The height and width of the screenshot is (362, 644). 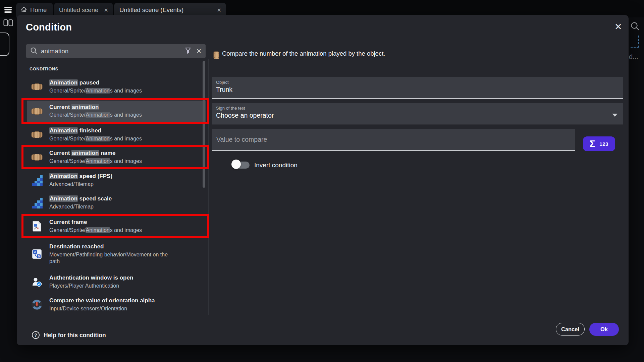 I want to click on condition-item-title: Current frame, so click(x=96, y=222).